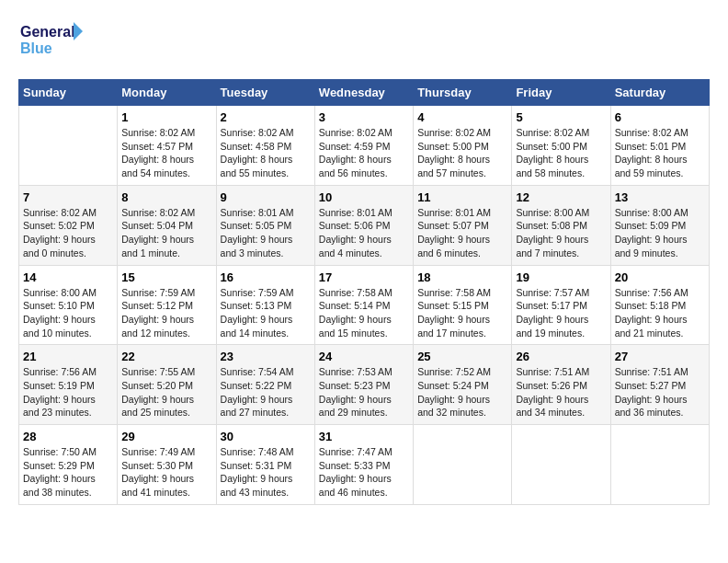  I want to click on calendar-cell: 20Sunrise: 7:56 AMSunset: 5:18 PMDayligh…, so click(660, 305).